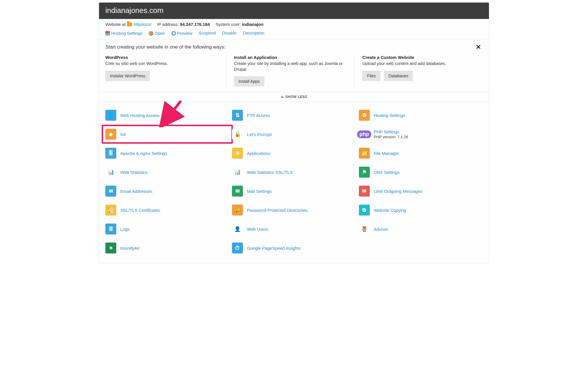  Describe the element at coordinates (134, 10) in the screenshot. I see `domain-name: indianajones.com` at that location.